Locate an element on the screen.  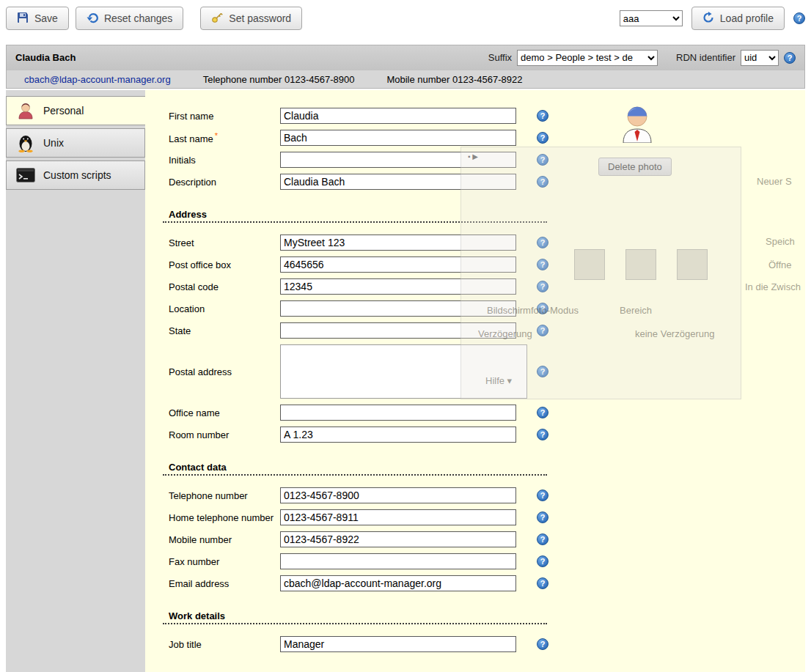
section-header-contact-data: Contact data is located at coordinates (355, 469).